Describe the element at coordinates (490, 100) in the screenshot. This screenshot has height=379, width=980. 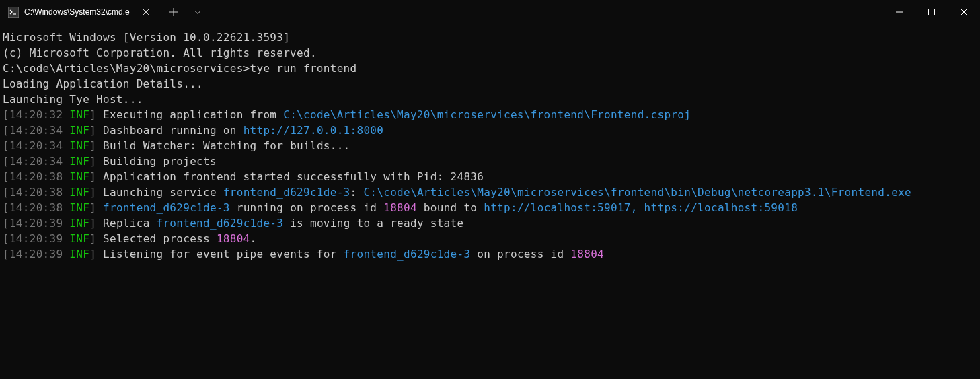
I see `terminal-line: Launching Tye Host...` at that location.